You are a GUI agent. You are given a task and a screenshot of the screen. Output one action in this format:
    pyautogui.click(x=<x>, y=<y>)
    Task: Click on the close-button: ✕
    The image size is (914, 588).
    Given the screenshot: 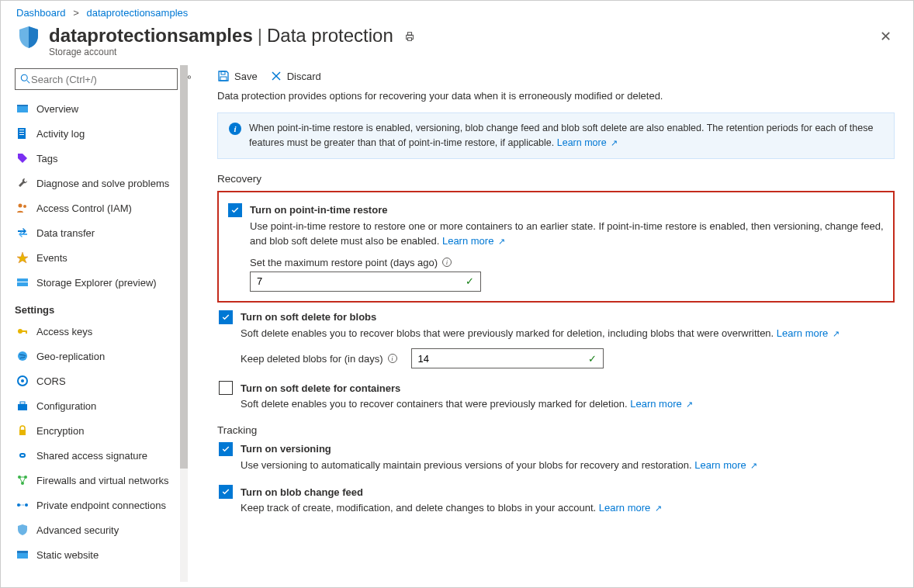 What is the action you would take?
    pyautogui.click(x=886, y=36)
    